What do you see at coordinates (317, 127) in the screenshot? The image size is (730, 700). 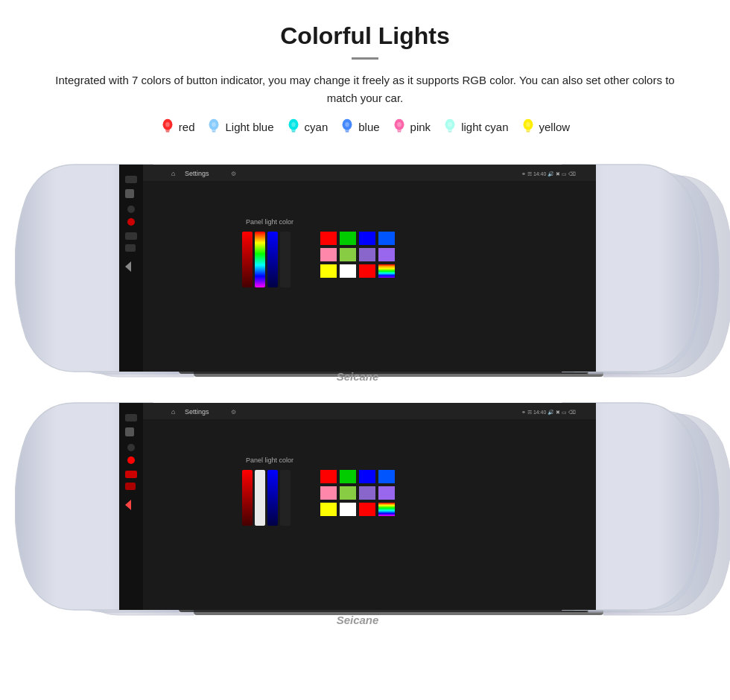 I see `color-label-cyan: cyan` at bounding box center [317, 127].